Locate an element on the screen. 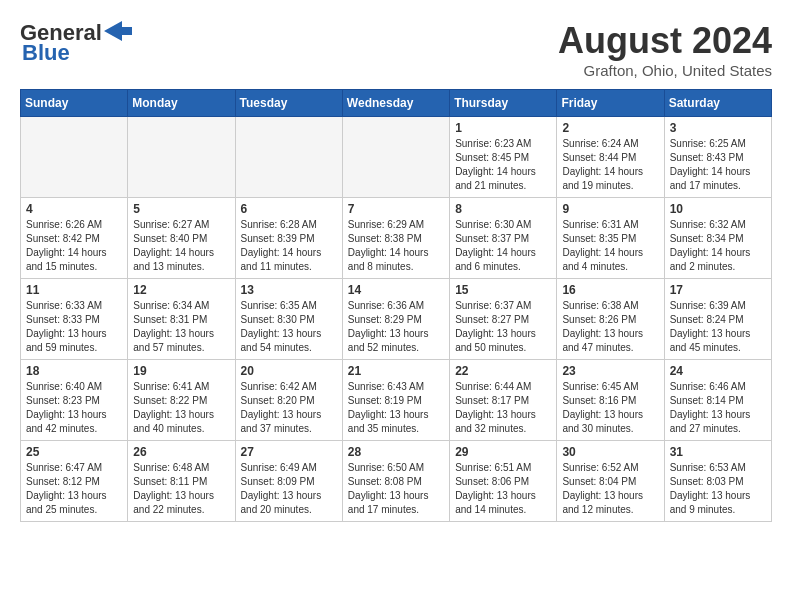  cell-daylight-info: Sunrise: 6:36 AM Sunset: 8:29 PM Dayligh… is located at coordinates (396, 327).